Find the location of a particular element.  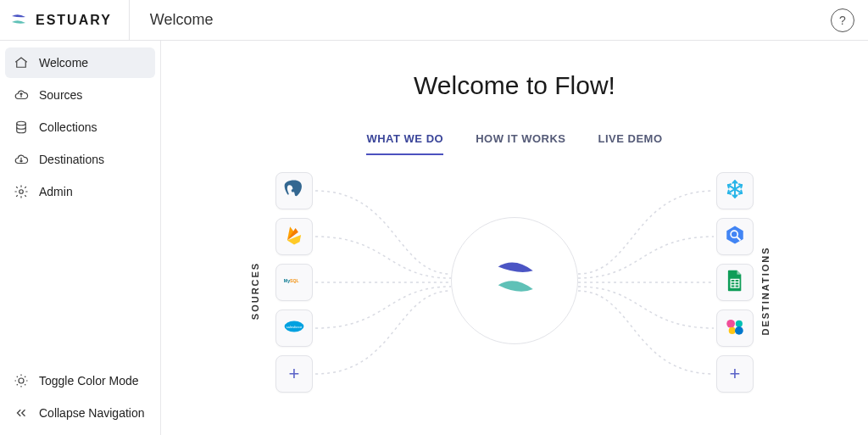

source-firebase is located at coordinates (294, 237).